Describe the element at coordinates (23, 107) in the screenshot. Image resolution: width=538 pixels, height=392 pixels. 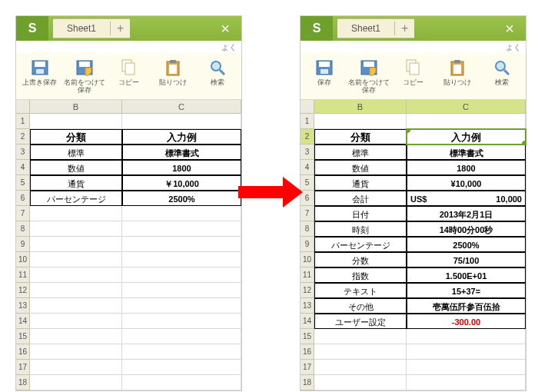
I see `select-all-corner` at that location.